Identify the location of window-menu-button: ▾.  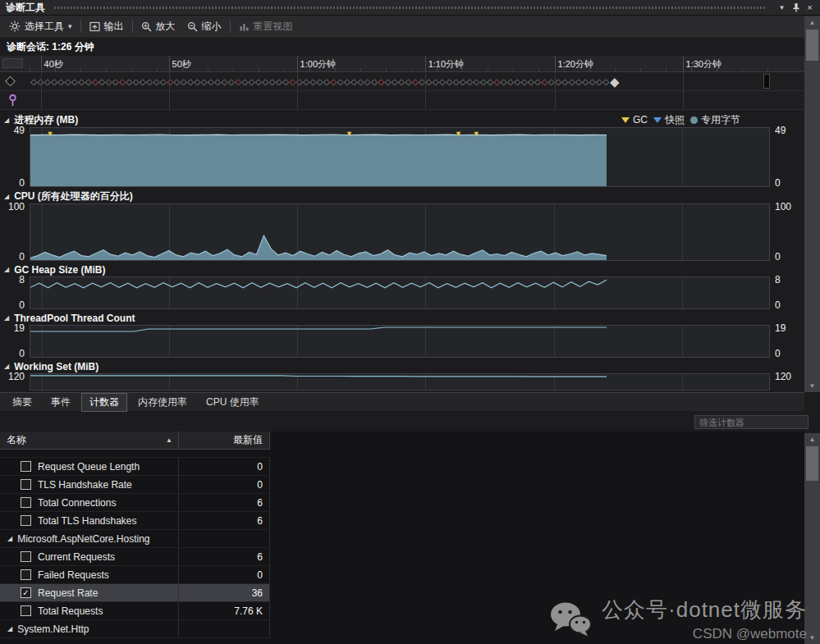
(781, 8).